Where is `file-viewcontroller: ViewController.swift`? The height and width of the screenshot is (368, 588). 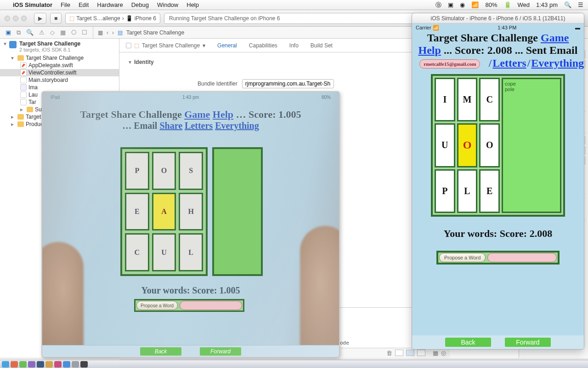
file-viewcontroller: ViewController.swift is located at coordinates (60, 73).